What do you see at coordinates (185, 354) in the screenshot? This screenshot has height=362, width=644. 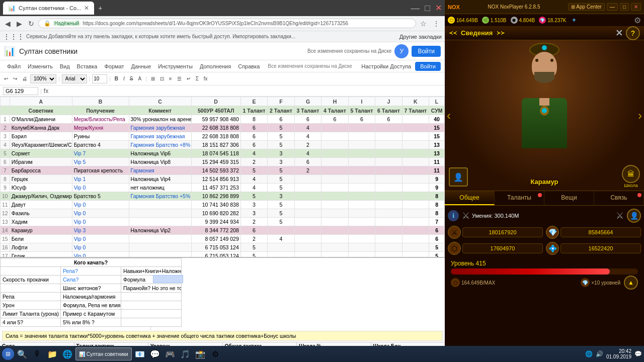 I see `taskbar-icon-5: 🎵` at bounding box center [185, 354].